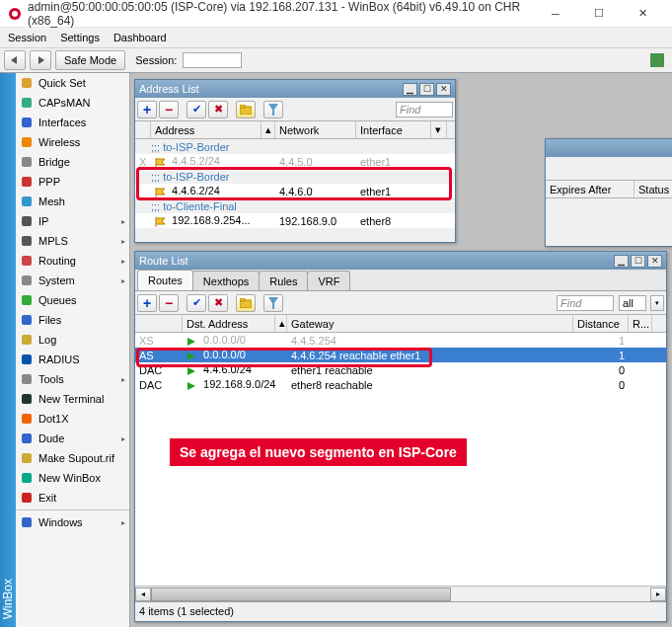 The image size is (672, 627). I want to click on route-filter-button, so click(273, 303).